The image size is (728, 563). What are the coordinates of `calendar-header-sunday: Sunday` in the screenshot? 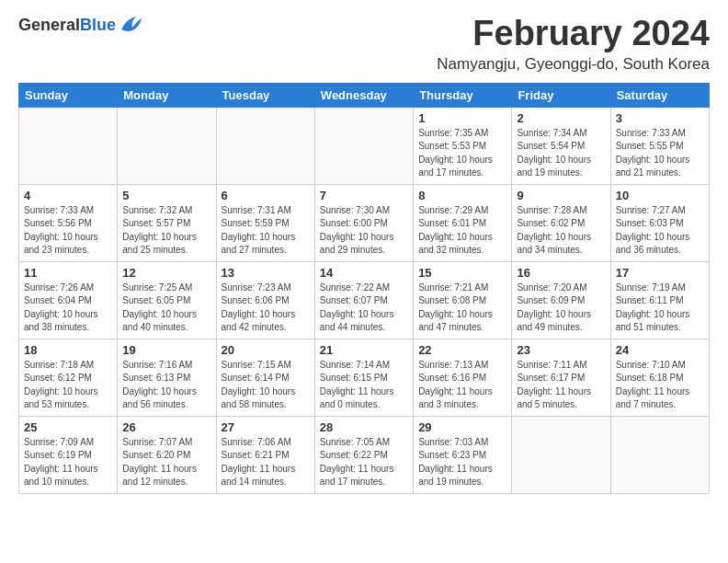 It's located at (68, 95).